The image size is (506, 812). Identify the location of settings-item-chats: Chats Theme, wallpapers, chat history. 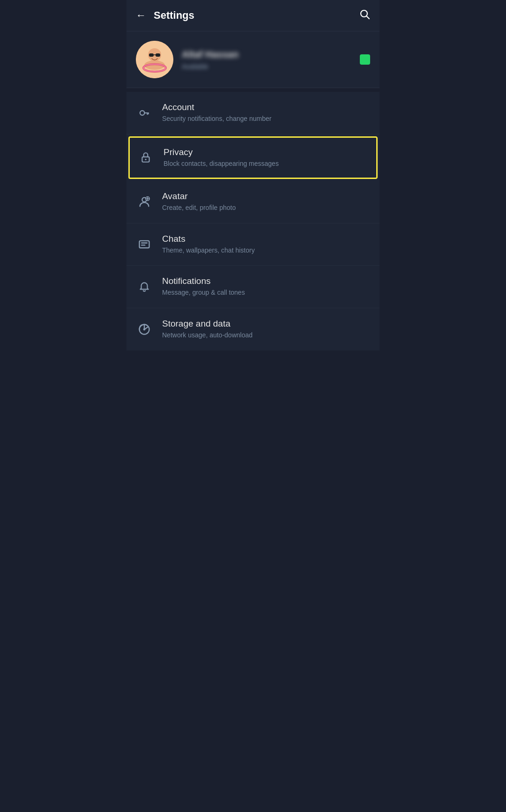
(253, 245).